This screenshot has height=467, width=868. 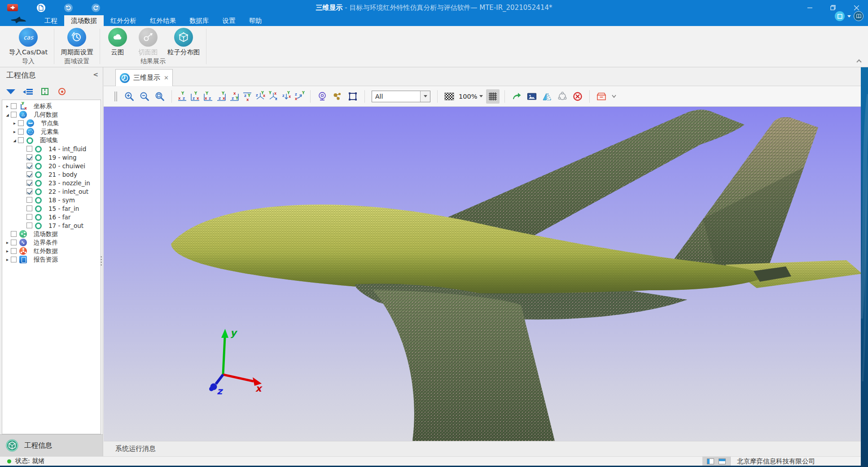 What do you see at coordinates (401, 96) in the screenshot?
I see `display-filter-combobox: All` at bounding box center [401, 96].